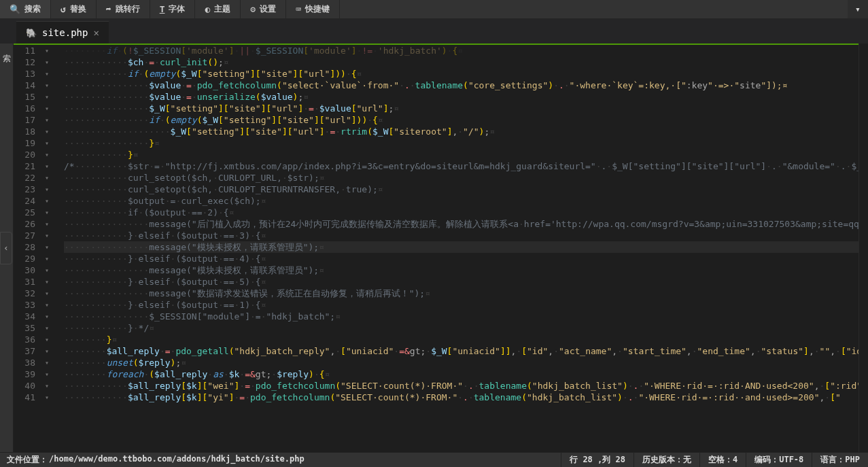 Image resolution: width=868 pixels, height=467 pixels. What do you see at coordinates (280, 460) in the screenshot?
I see `status-path: 文件位置： /home/www/demo.ttbobo.com/addons/h…` at bounding box center [280, 460].